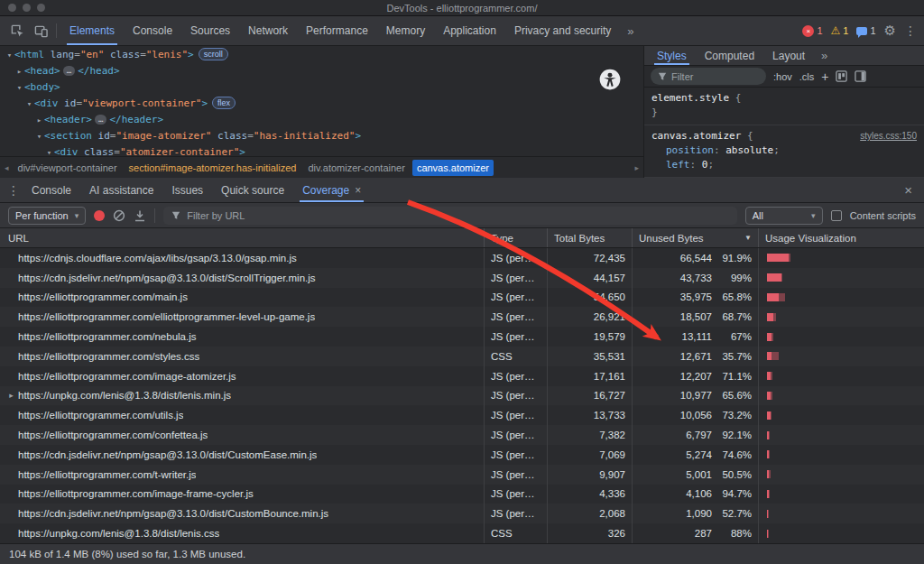 The image size is (924, 564). What do you see at coordinates (812, 31) in the screenshot?
I see `error-badge: × 1` at bounding box center [812, 31].